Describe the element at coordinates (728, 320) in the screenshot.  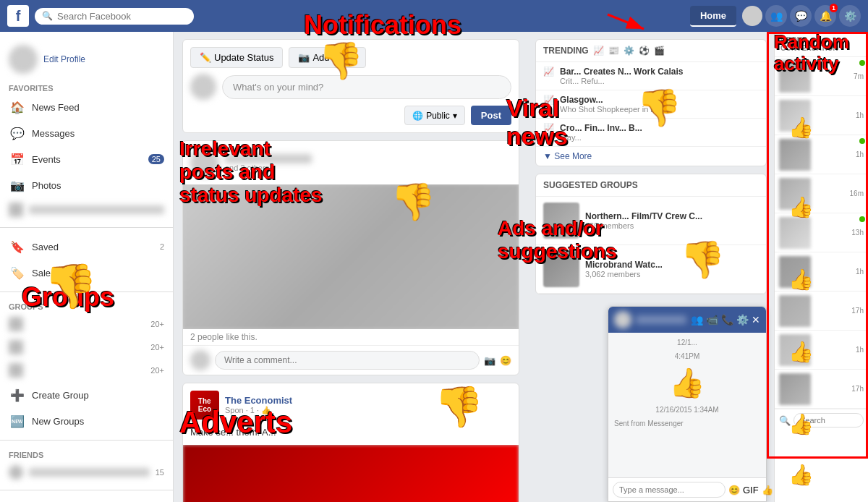
I see `chat-phone-icon: 📞` at that location.